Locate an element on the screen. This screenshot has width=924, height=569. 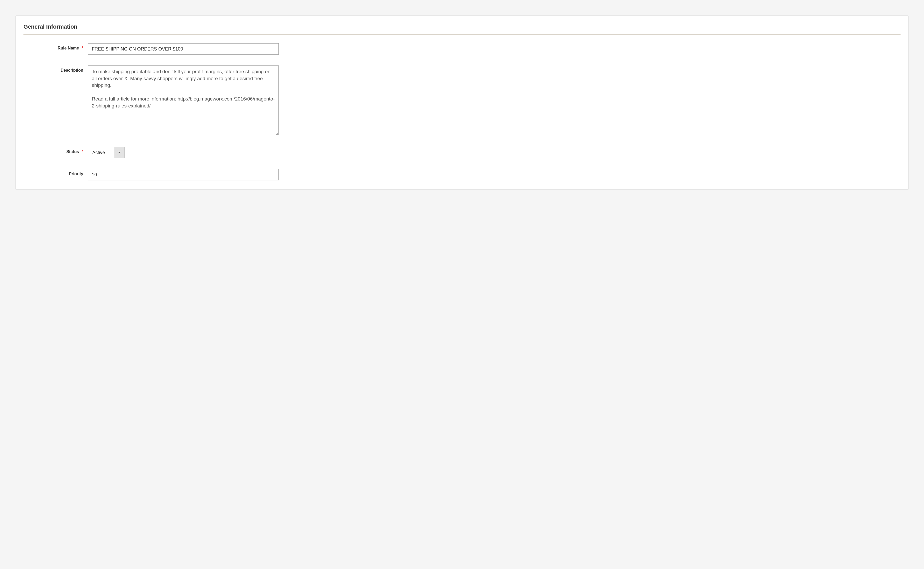
description-label-text: Description is located at coordinates (72, 70).